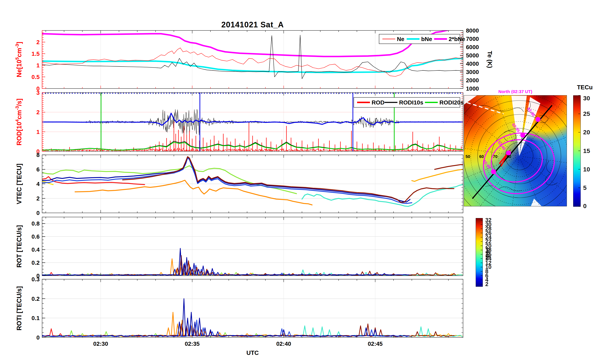  I want to click on polar-tec-map, so click(516, 151).